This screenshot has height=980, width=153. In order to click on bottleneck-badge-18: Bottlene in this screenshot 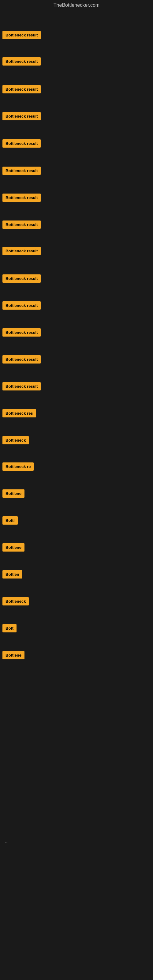, I will do `click(13, 493)`.